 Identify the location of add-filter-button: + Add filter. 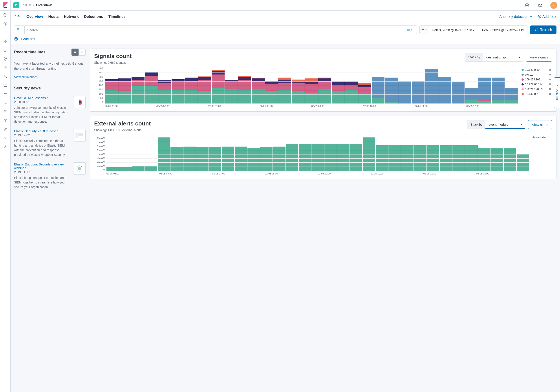
(28, 39).